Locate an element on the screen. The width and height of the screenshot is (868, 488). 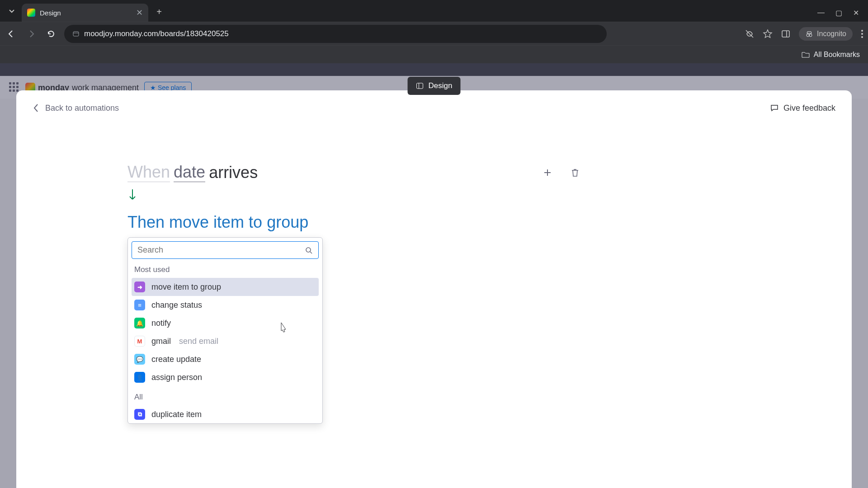
option-notify: 🔔 notify is located at coordinates (225, 323).